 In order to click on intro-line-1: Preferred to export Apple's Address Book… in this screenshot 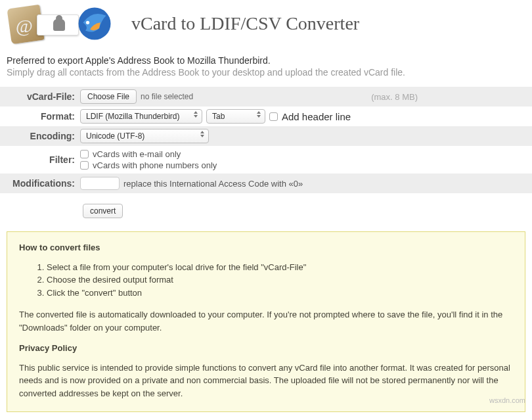, I will do `click(266, 60)`.